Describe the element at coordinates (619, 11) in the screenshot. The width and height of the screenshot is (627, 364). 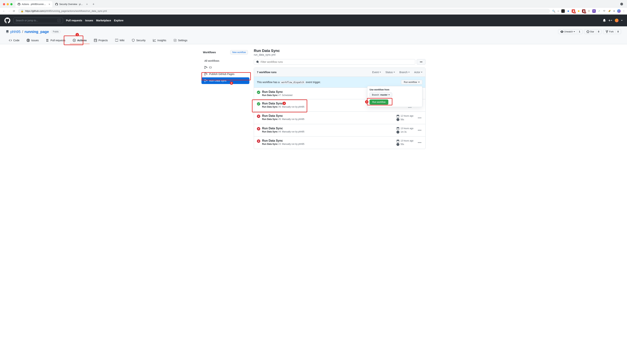
I see `profile-avatar` at that location.